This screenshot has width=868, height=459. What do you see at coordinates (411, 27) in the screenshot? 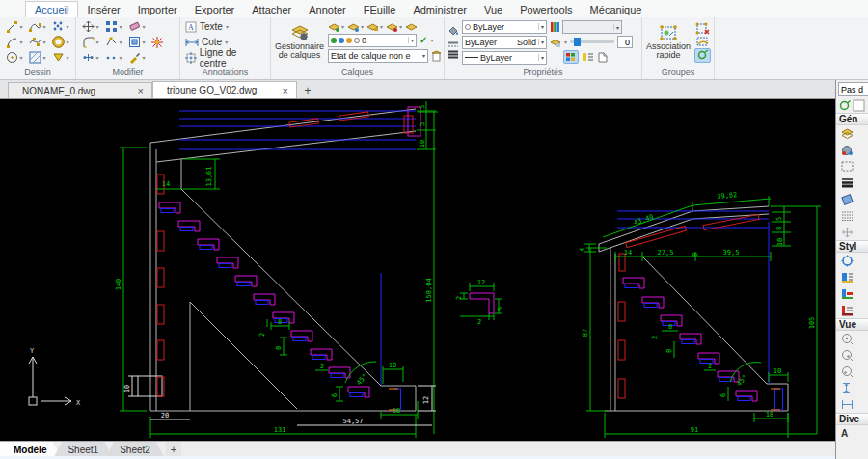
I see `layer-merge-button` at bounding box center [411, 27].